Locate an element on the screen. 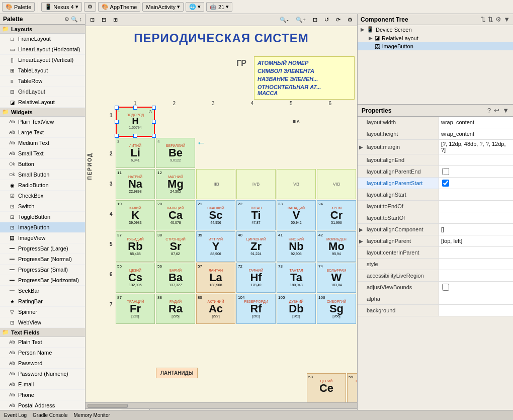 The height and width of the screenshot is (420, 513). horizontal-scrollbar is located at coordinates (221, 405).